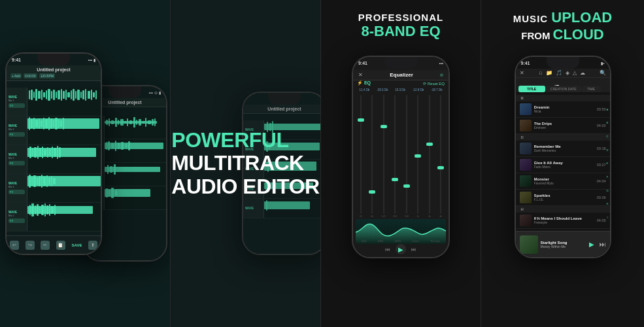  I want to click on wifi-icon: ⊙, so click(156, 93).